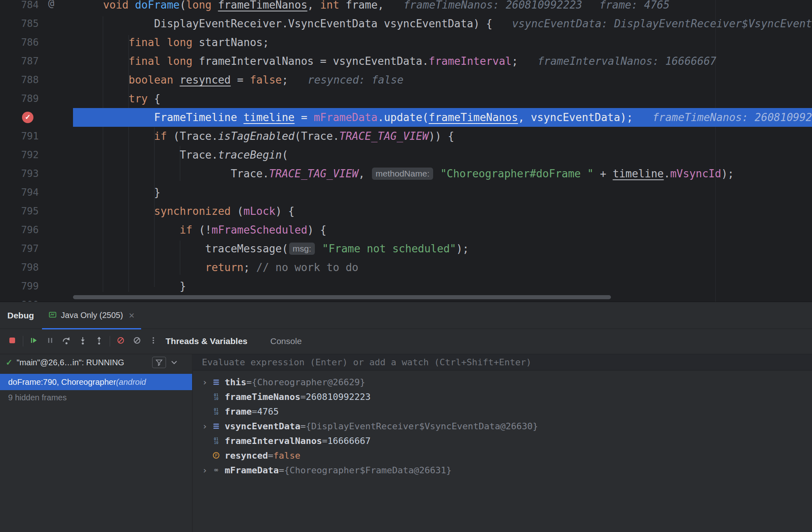 The height and width of the screenshot is (532, 812). What do you see at coordinates (443, 99) in the screenshot?
I see `code-text: try {` at bounding box center [443, 99].